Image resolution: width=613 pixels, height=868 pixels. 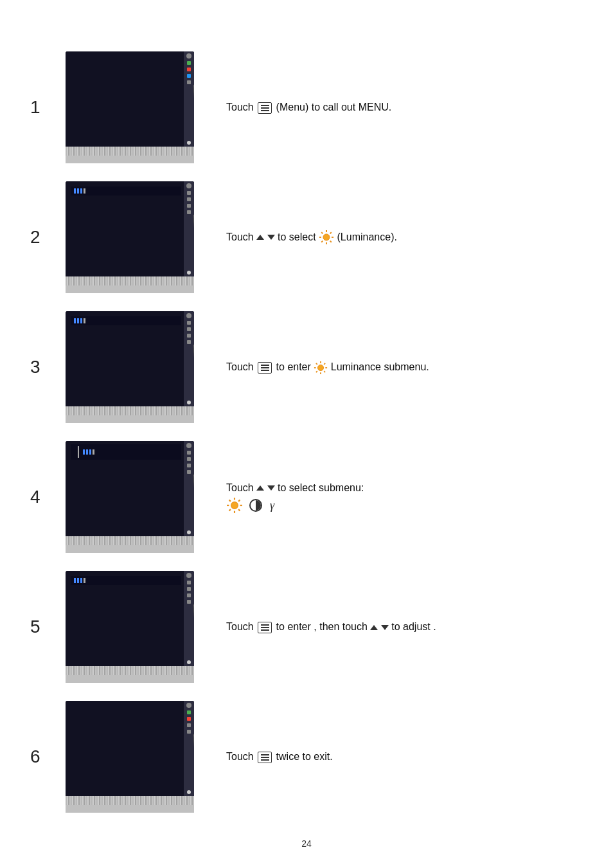 I want to click on osd-bar-3c, so click(x=81, y=321).